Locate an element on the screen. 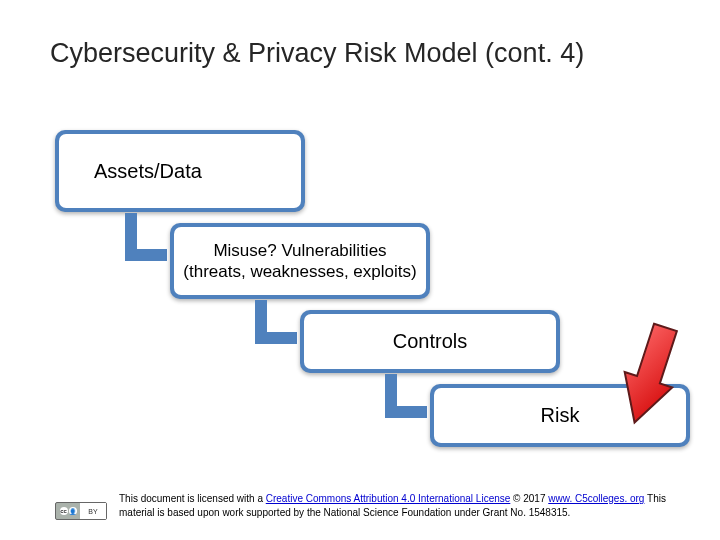 This screenshot has width=720, height=540. site-link: www. C5colleges. org is located at coordinates (596, 498).